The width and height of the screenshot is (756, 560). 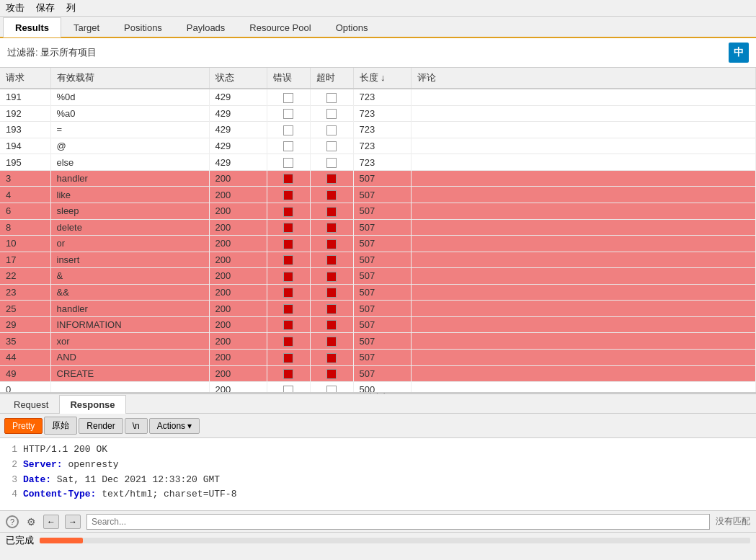 What do you see at coordinates (136, 426) in the screenshot?
I see `btn-newline: \n` at bounding box center [136, 426].